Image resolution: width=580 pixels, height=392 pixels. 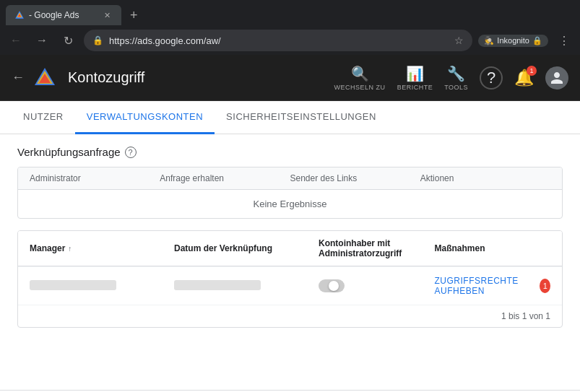 I want to click on tabs-row: NUTZER VERWALTUNGSKONTEN SICHERHEITSEINS…, so click(x=290, y=118).